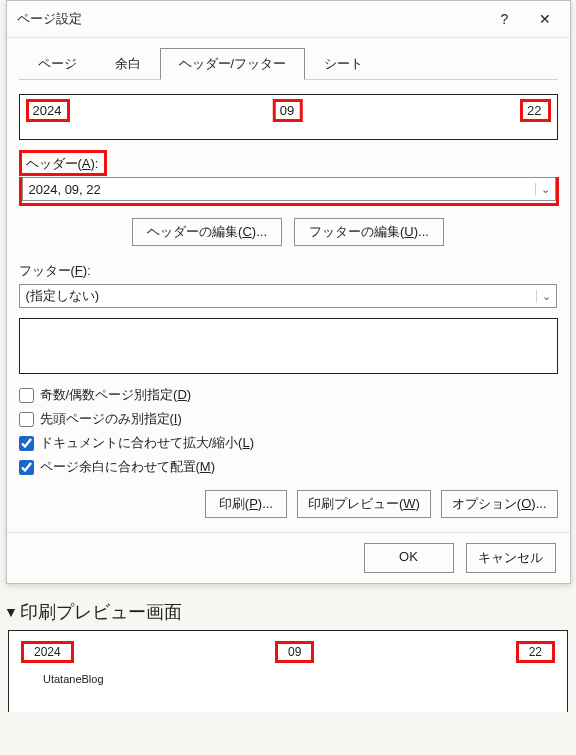 The image size is (576, 755). What do you see at coordinates (288, 558) in the screenshot?
I see `dialog-footer: OK キャンセル` at bounding box center [288, 558].